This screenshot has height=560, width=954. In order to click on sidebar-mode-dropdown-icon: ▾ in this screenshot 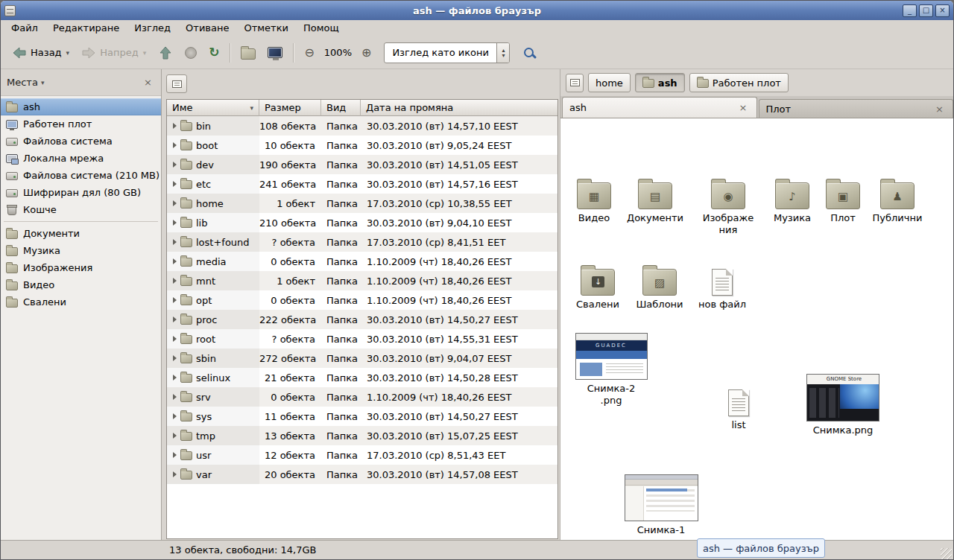, I will do `click(43, 83)`.